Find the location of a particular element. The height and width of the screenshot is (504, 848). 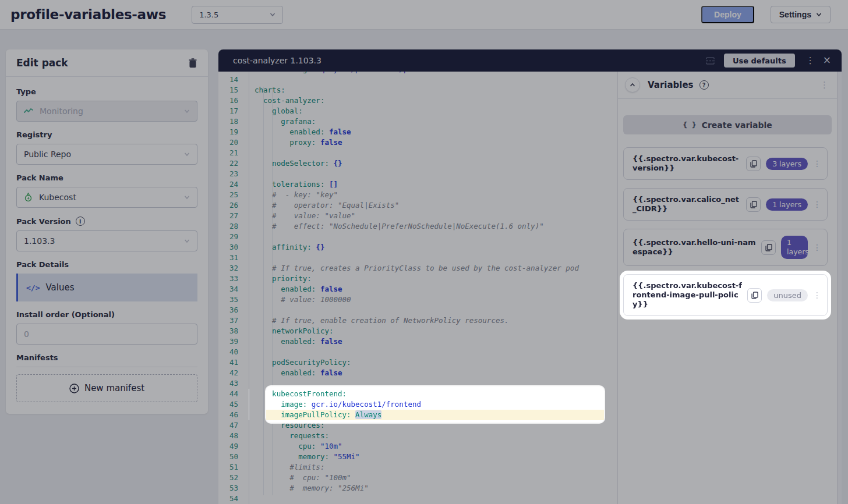

edit-pack-header: Edit pack is located at coordinates (107, 63).